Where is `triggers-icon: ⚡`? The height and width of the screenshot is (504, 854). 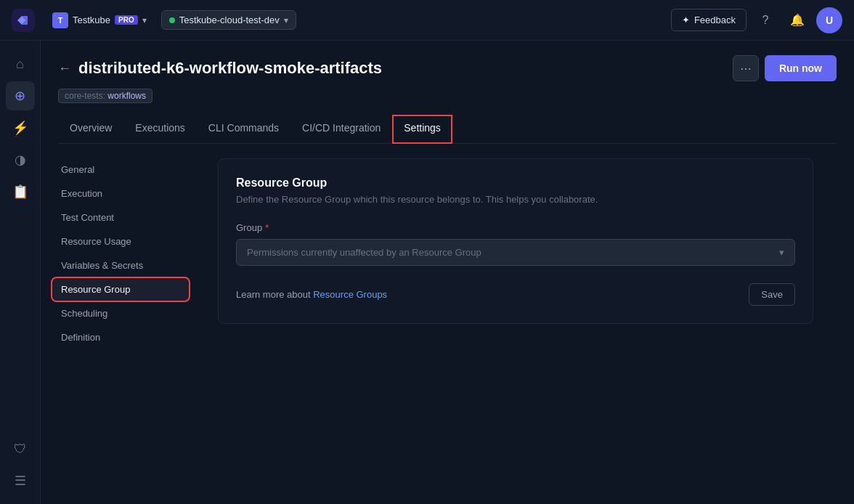 triggers-icon: ⚡ is located at coordinates (20, 128).